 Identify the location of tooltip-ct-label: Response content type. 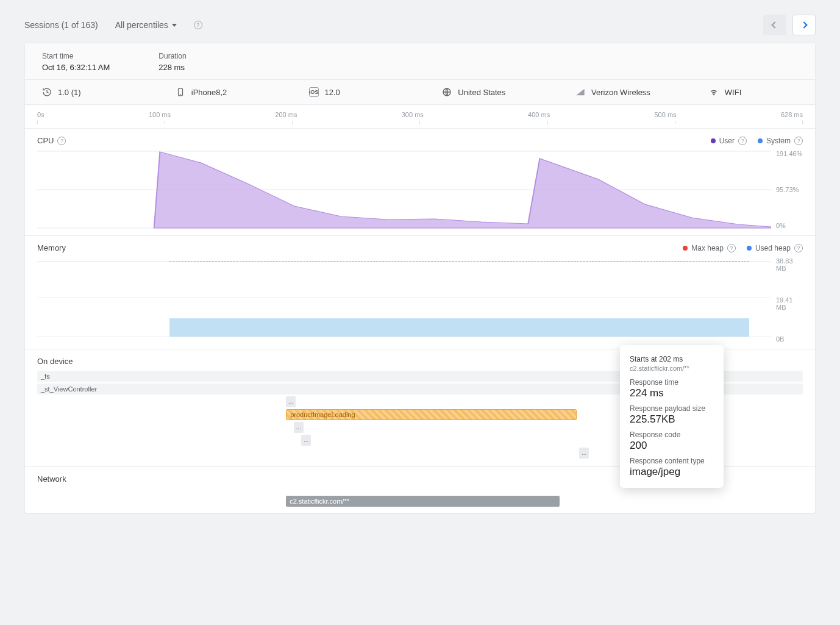
(672, 461).